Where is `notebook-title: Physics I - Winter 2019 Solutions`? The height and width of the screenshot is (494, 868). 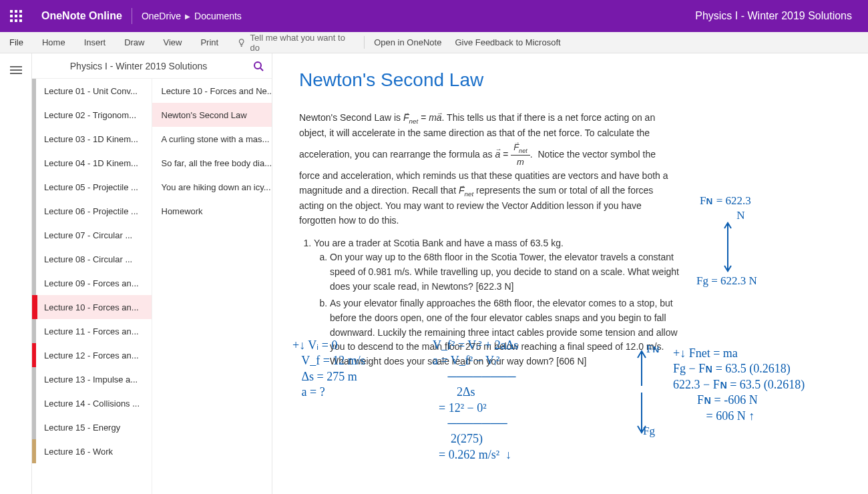
notebook-title: Physics I - Winter 2019 Solutions is located at coordinates (781, 16).